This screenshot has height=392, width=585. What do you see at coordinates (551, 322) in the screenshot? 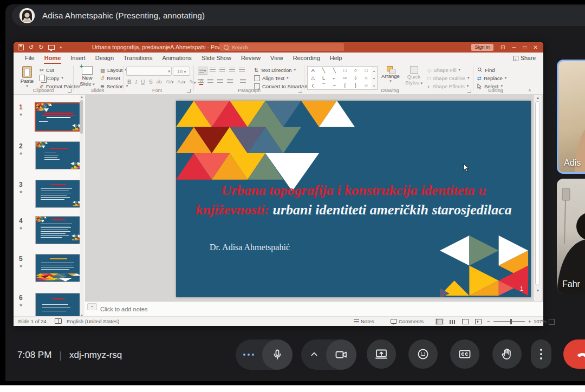
I see `fit-slide-to-window-button` at bounding box center [551, 322].